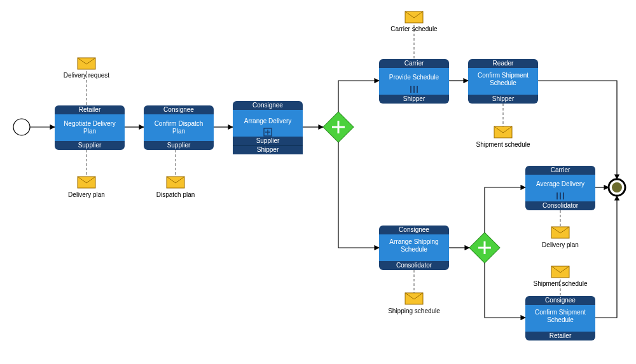  I want to click on task-role: Retailer, so click(90, 109).